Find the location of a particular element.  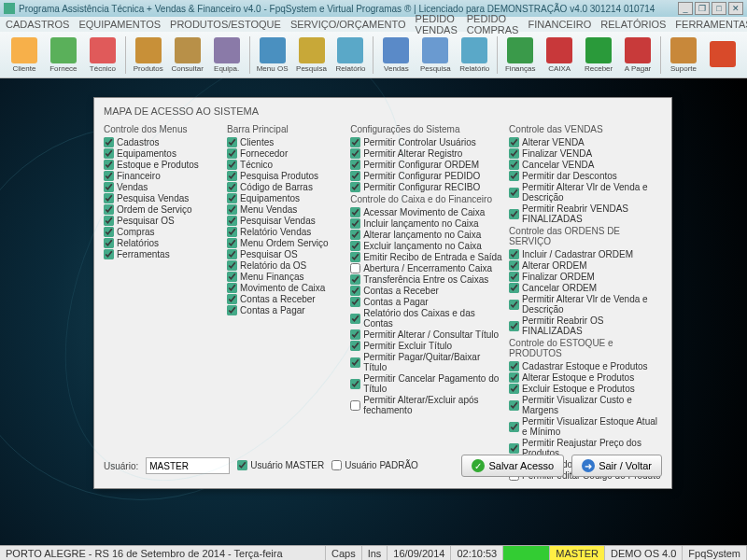

checkbox-permitir-pagar-quitar-baixar-t is located at coordinates (355, 362).